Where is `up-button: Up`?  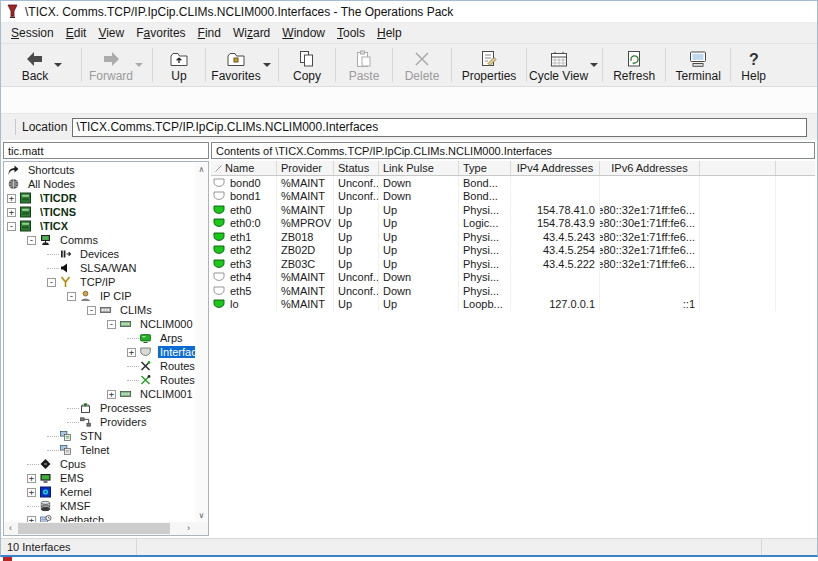
up-button: Up is located at coordinates (179, 65).